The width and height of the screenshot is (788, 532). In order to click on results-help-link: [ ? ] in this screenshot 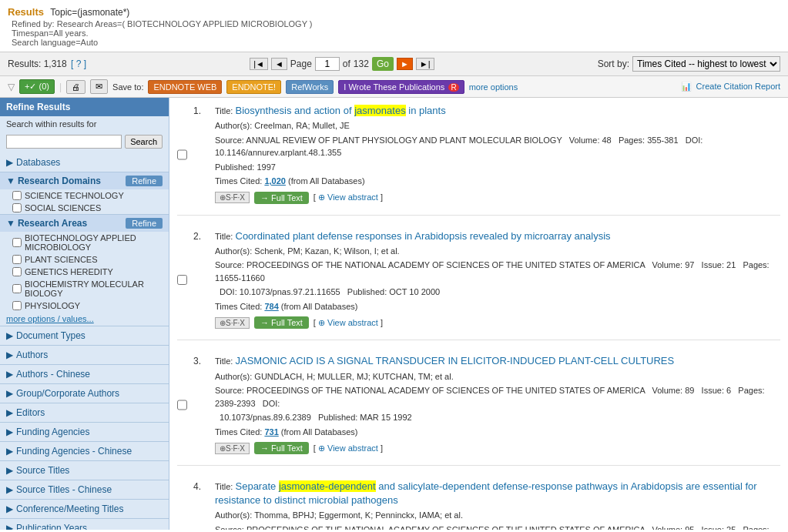, I will do `click(79, 64)`.